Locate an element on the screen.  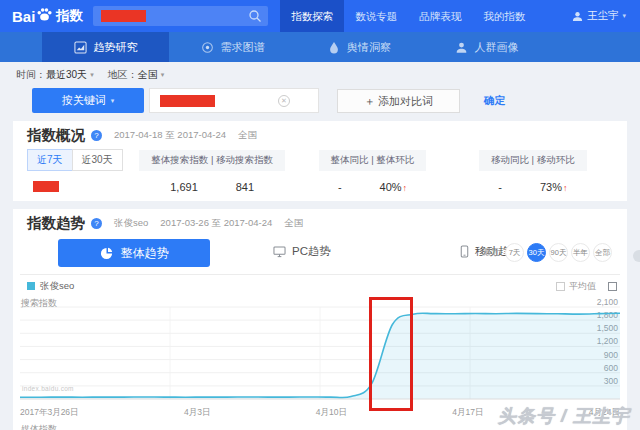
page-watermark: 头条号 / 王尘宇 is located at coordinates (564, 416).